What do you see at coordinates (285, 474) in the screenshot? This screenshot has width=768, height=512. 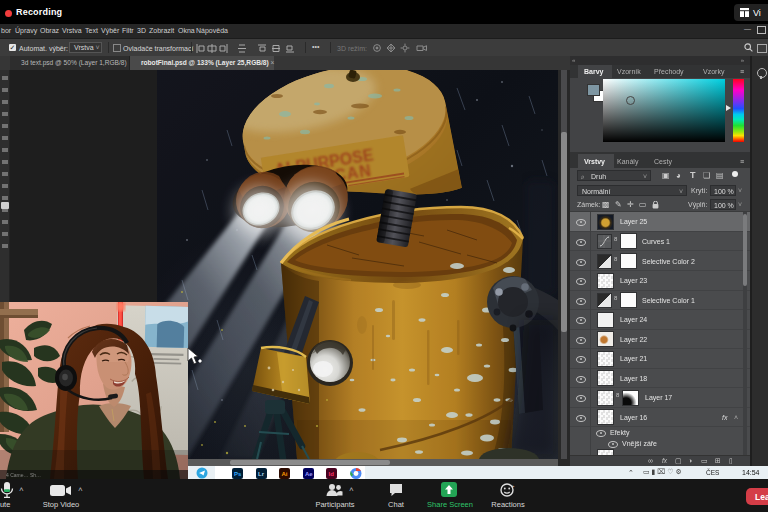 I see `svg-text: Ai` at bounding box center [285, 474].